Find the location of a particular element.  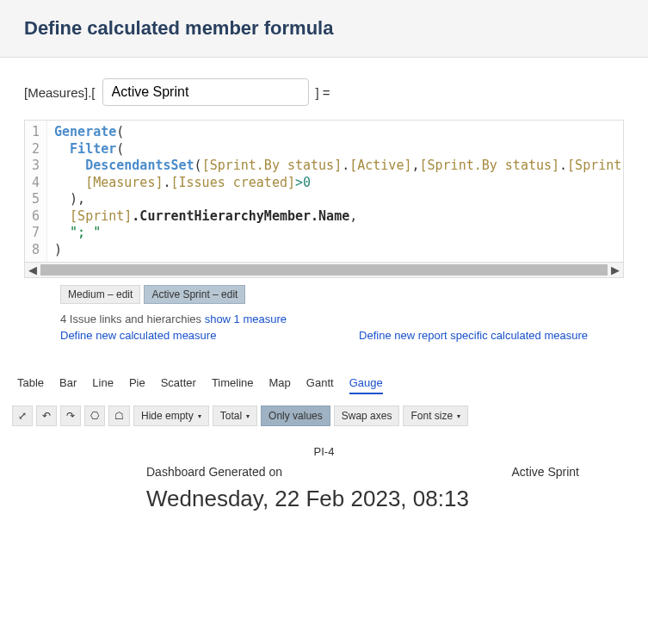

font-size-button: Font size is located at coordinates (435, 416).